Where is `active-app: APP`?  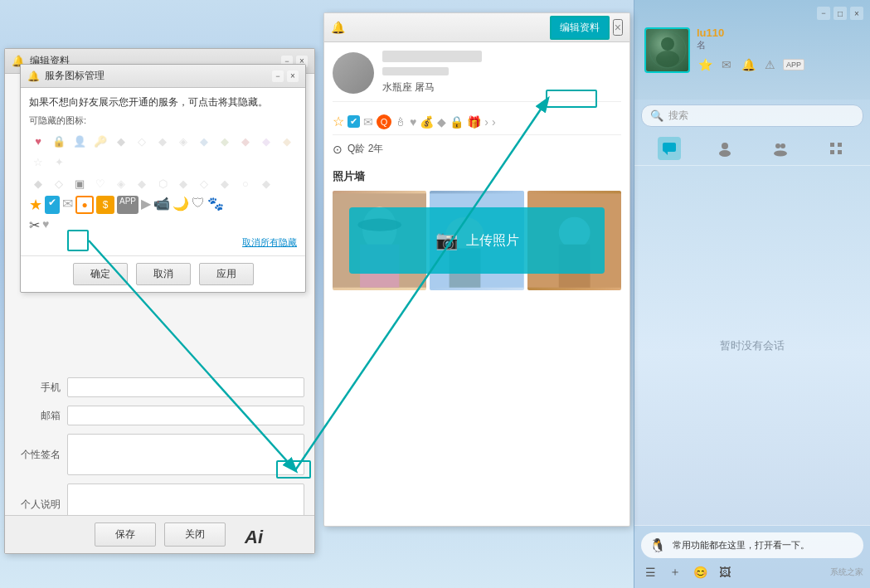
active-app: APP is located at coordinates (128, 205).